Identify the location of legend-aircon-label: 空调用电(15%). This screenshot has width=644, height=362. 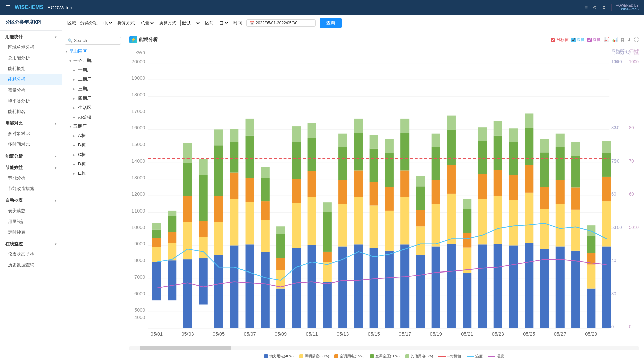
(352, 356).